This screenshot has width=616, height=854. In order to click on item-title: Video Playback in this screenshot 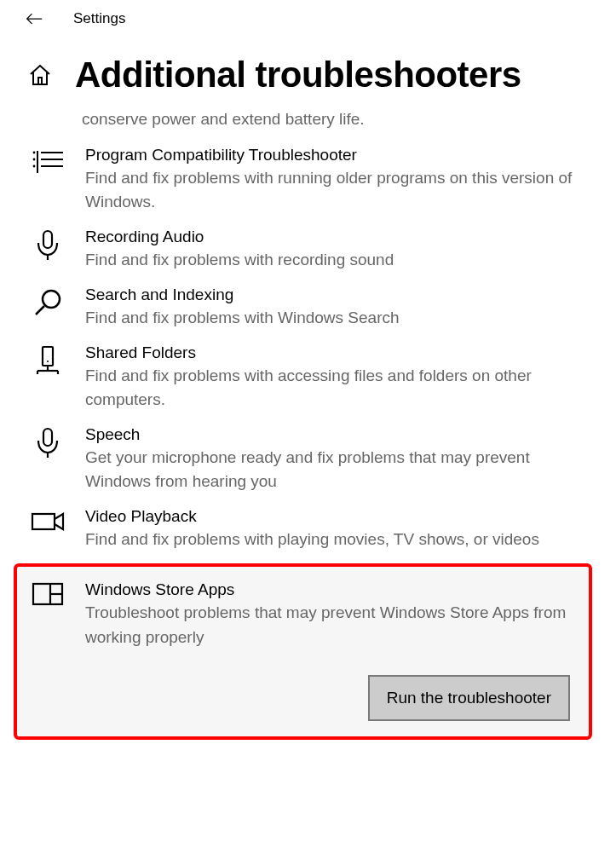, I will do `click(337, 516)`.